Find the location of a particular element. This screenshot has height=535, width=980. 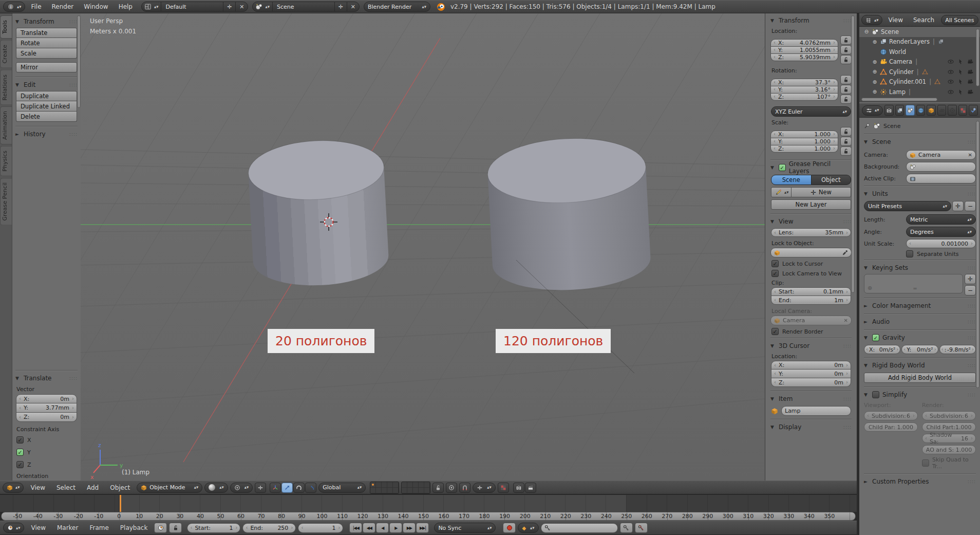

outliner-item-cylinder: ⊕ Cylinder| is located at coordinates (919, 72).